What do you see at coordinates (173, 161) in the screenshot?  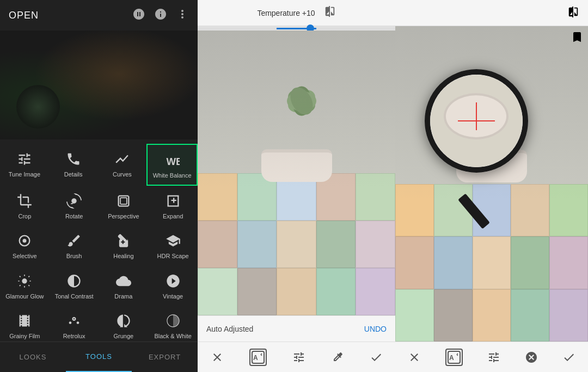 I see `svg-text: WB` at bounding box center [173, 161].